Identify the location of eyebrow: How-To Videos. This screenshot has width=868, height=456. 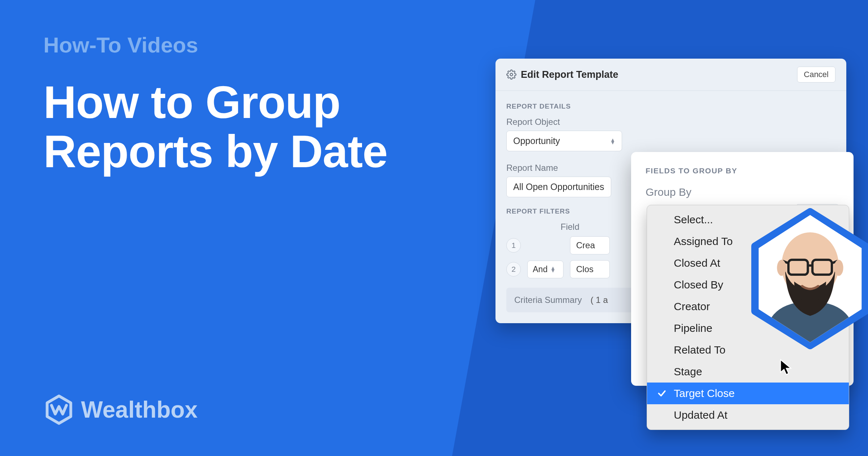
(121, 45).